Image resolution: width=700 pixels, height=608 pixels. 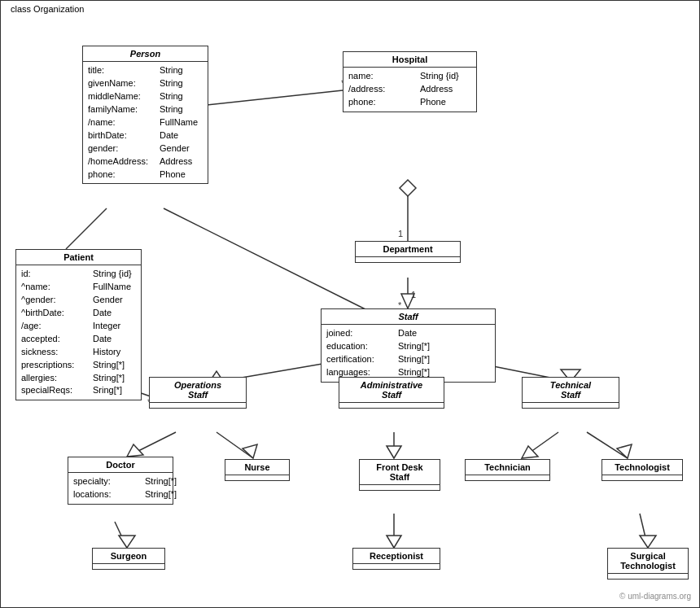 What do you see at coordinates (410, 60) in the screenshot?
I see `hospital-header: Hospital` at bounding box center [410, 60].